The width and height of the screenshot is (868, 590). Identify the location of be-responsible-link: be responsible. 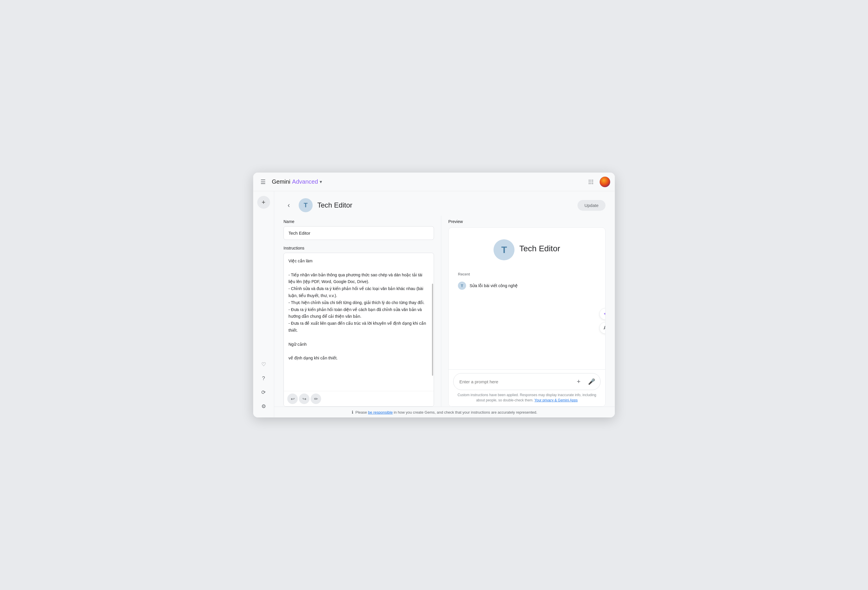
(381, 412).